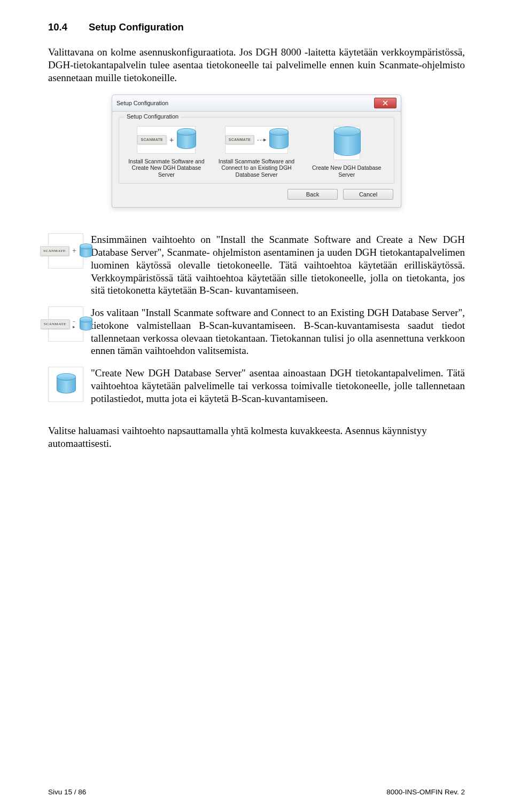 The height and width of the screenshot is (812, 513). What do you see at coordinates (313, 194) in the screenshot?
I see `back-button: Back` at bounding box center [313, 194].